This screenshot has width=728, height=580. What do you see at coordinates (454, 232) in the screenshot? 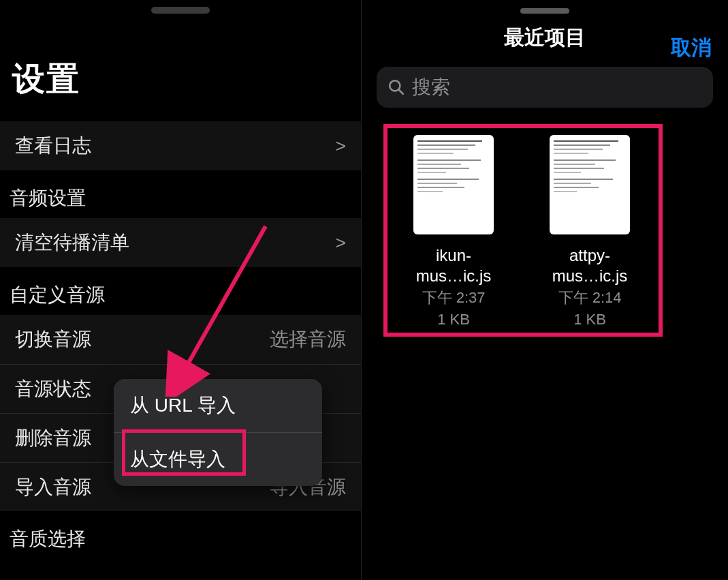
I see `file-item: ikun- mus…ic.js 下午 2:37 1 KB` at bounding box center [454, 232].